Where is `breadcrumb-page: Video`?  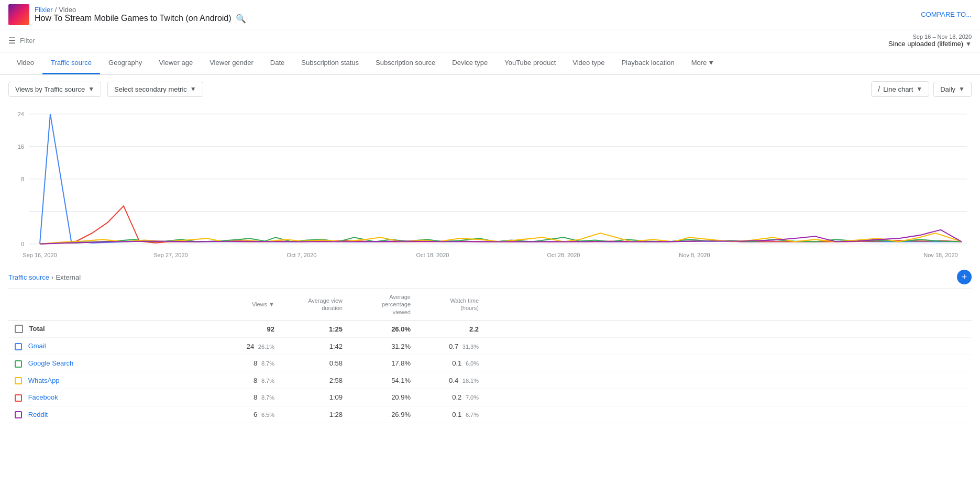
breadcrumb-page: Video is located at coordinates (67, 9).